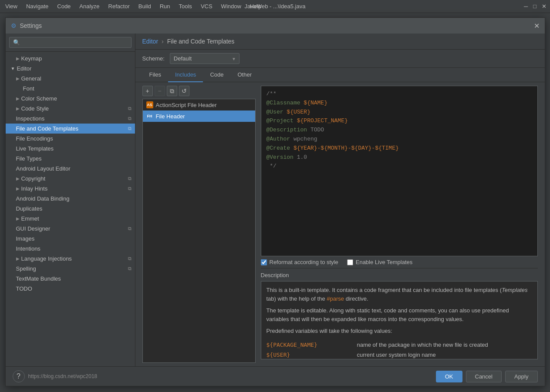  What do you see at coordinates (71, 258) in the screenshot?
I see `sidebar-item-language-injections: ▶ Language Injections ⧉` at bounding box center [71, 258].